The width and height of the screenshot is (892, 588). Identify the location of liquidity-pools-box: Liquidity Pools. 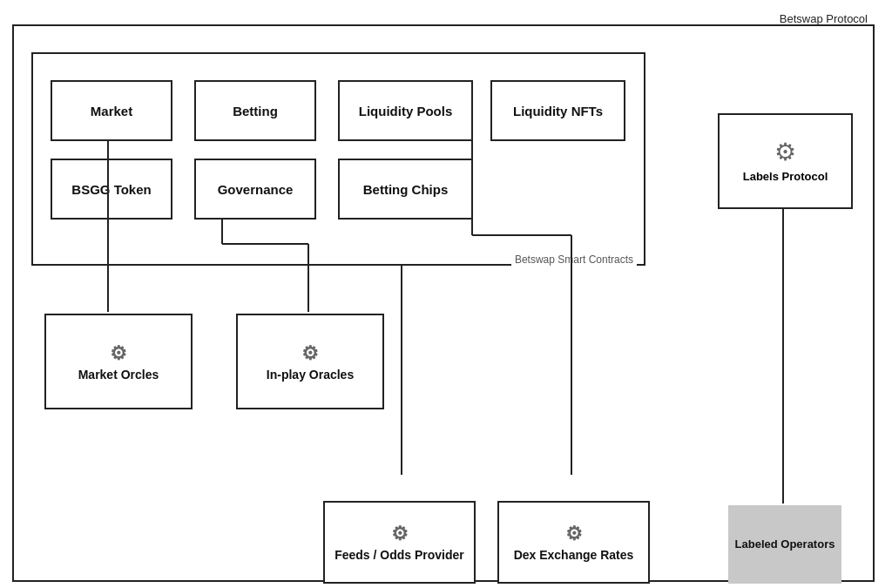
(406, 111).